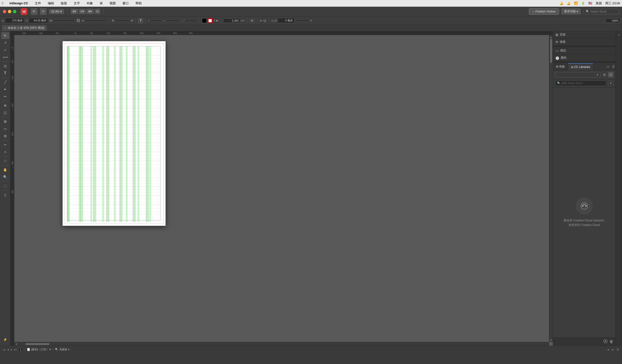 Image resolution: width=622 pixels, height=364 pixels. I want to click on type-tool: T, so click(5, 73).